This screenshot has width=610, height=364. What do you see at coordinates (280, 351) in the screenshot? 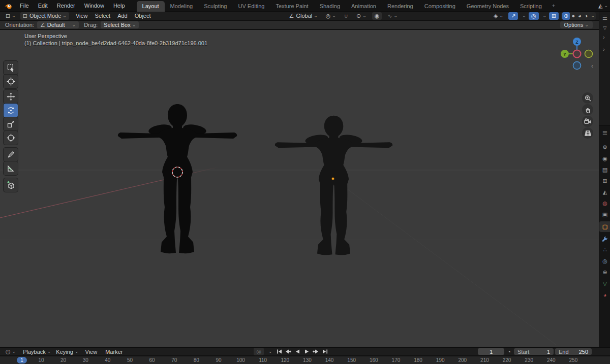
I see `jump-to-start-button` at bounding box center [280, 351].